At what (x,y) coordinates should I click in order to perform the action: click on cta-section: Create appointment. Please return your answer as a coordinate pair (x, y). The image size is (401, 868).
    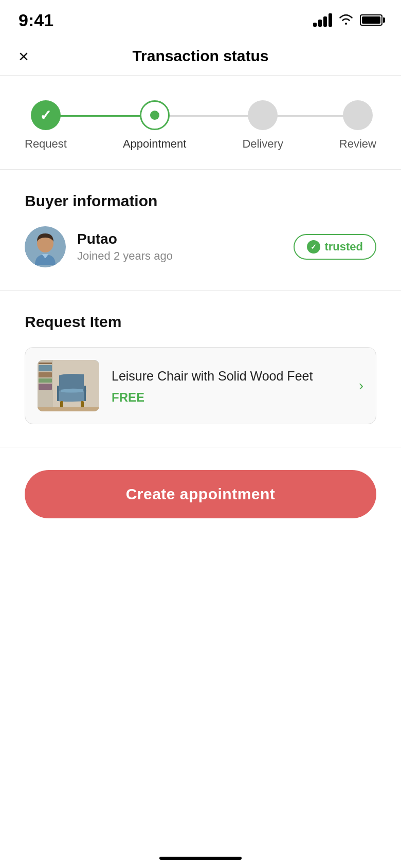
    Looking at the image, I should click on (200, 494).